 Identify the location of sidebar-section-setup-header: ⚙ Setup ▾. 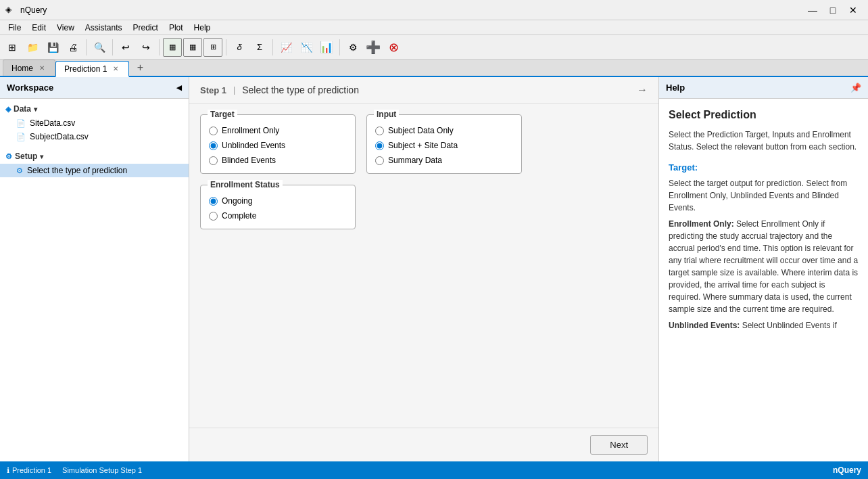
(95, 156).